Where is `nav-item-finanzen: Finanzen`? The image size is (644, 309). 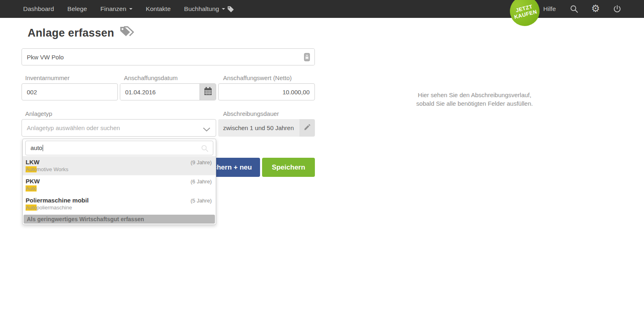 nav-item-finanzen: Finanzen is located at coordinates (116, 9).